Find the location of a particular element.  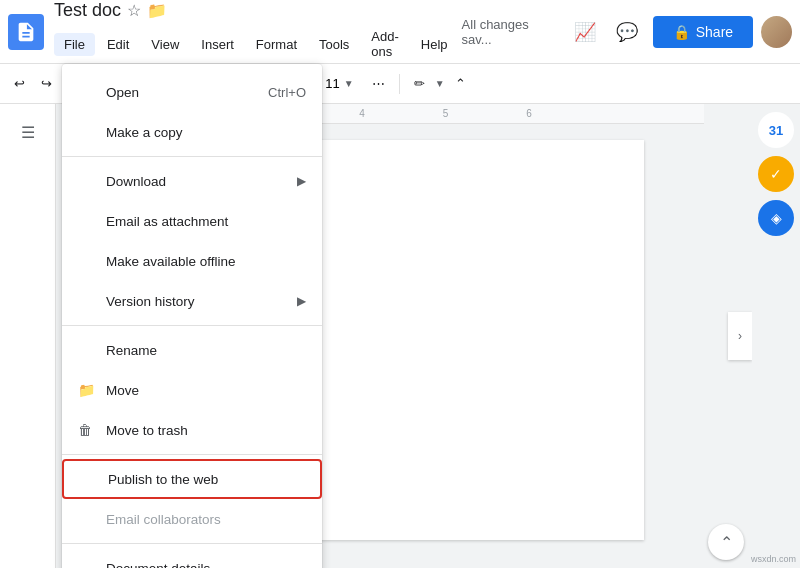

offline-label: Make available offline is located at coordinates (171, 262).